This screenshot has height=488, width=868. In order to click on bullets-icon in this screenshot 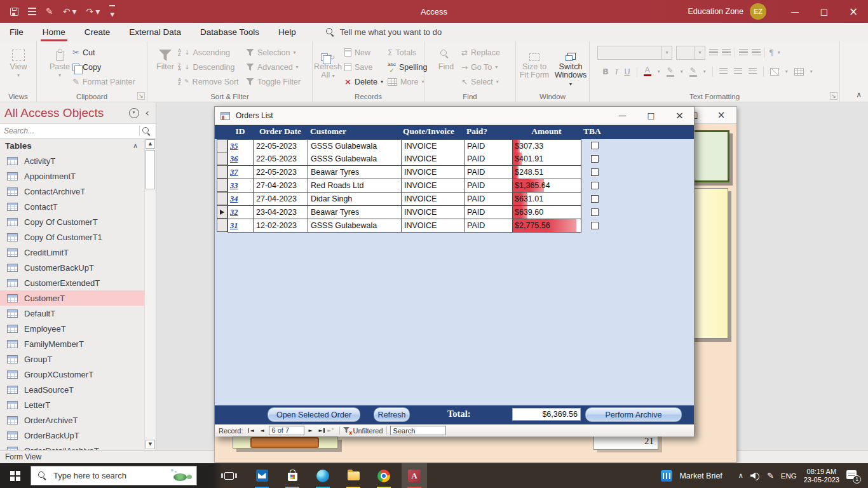, I will do `click(714, 52)`.